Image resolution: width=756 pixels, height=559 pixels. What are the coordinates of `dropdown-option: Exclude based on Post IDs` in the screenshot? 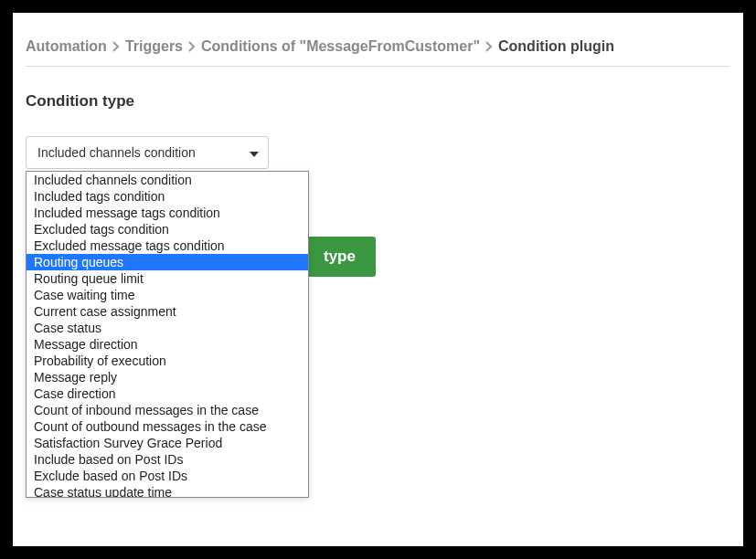 It's located at (167, 476).